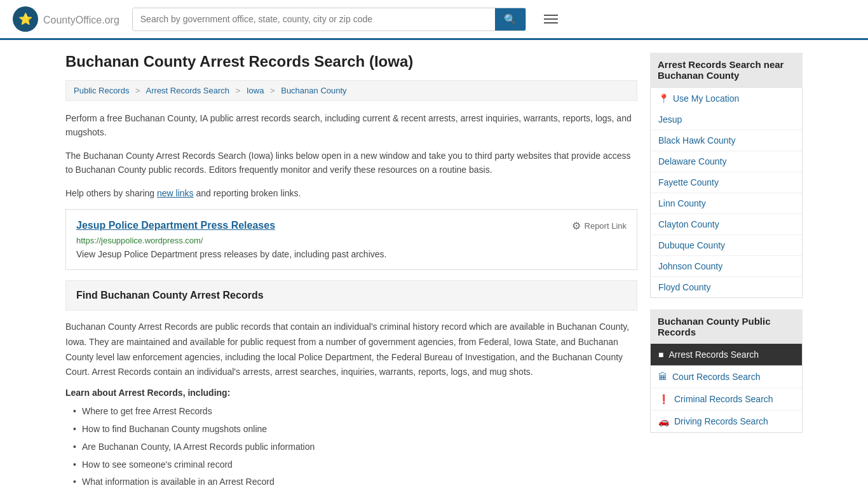 The image size is (868, 488). What do you see at coordinates (726, 327) in the screenshot?
I see `public-records-header: Buchanan County Public Records` at bounding box center [726, 327].